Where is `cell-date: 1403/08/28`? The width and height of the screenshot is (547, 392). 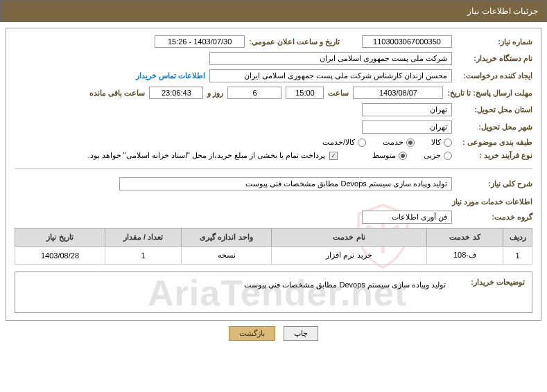 cell-date: 1403/08/28 is located at coordinates (60, 256).